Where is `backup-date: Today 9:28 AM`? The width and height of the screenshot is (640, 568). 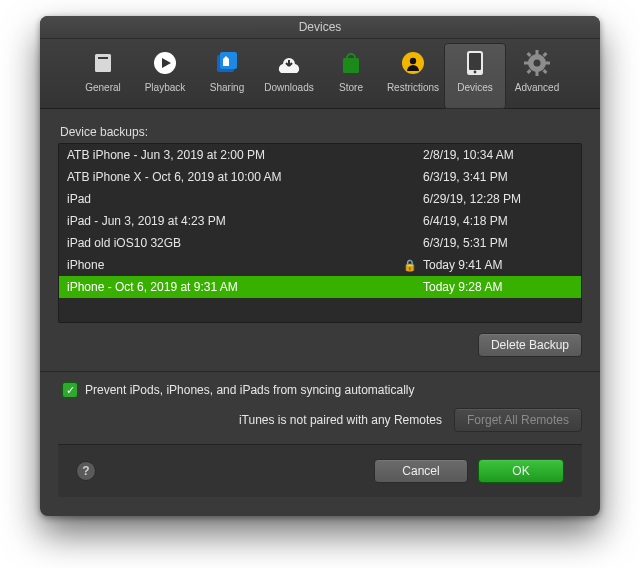
backup-date: Today 9:28 AM is located at coordinates (495, 287).